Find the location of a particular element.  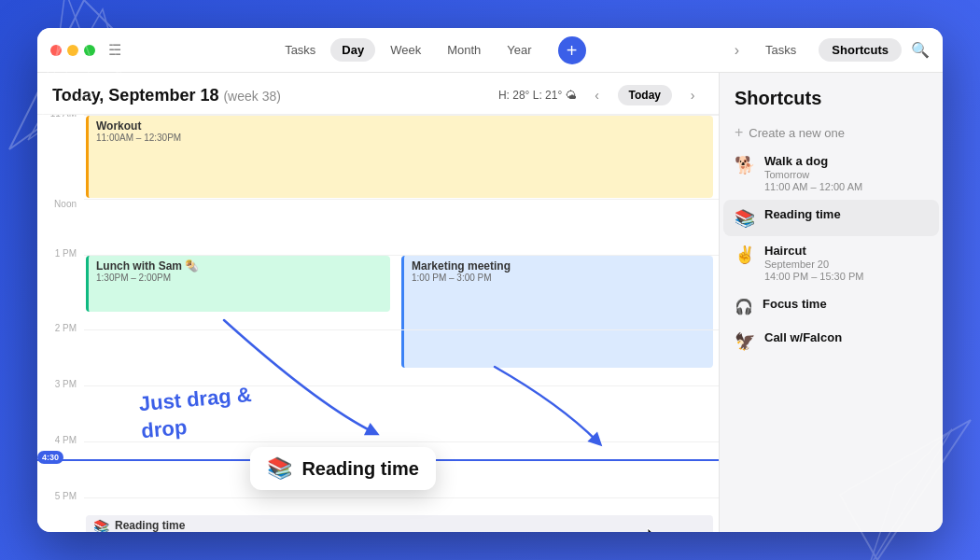

walk-dog-icon: 🐕 is located at coordinates (745, 165).